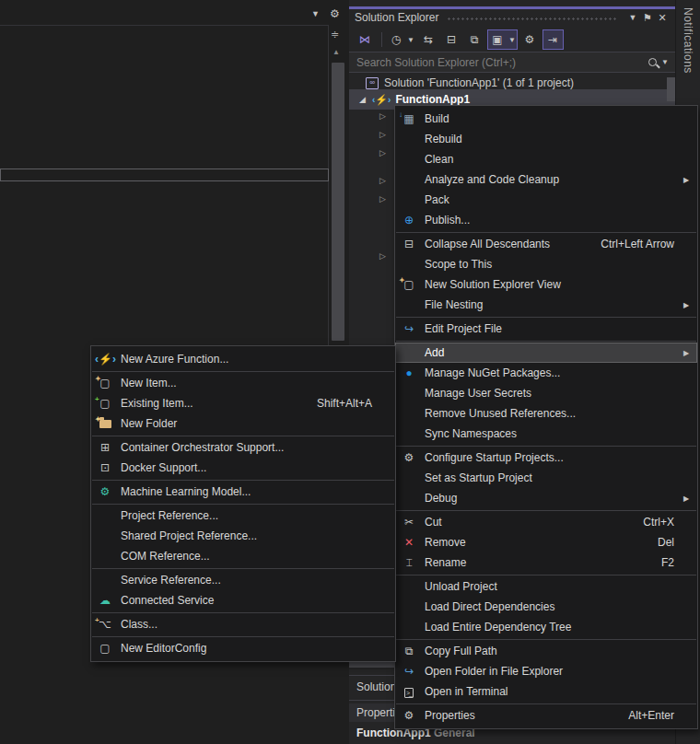 Image resolution: width=700 pixels, height=744 pixels. Describe the element at coordinates (546, 373) in the screenshot. I see `menu-item-manage-nuget-packages: ●Manage NuGet Packages...` at that location.